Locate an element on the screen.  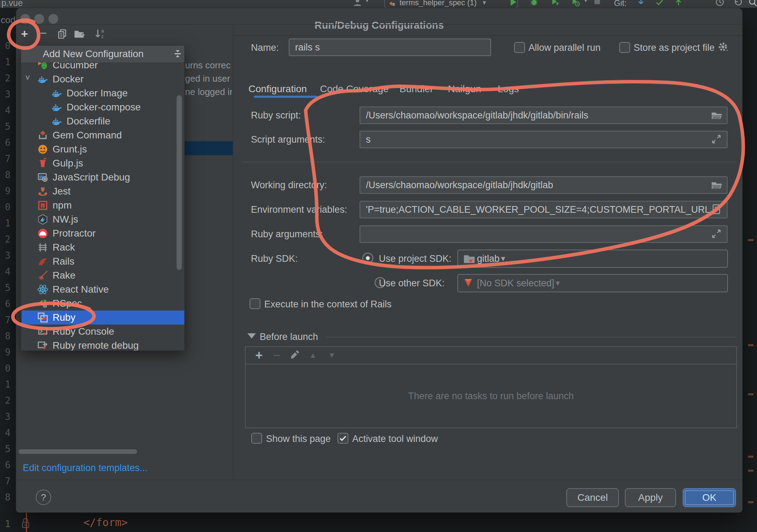
config-type-item-docker-image: Docker Image is located at coordinates (103, 93).